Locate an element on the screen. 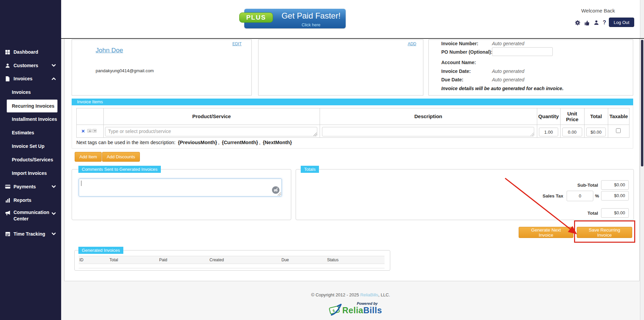 This screenshot has height=320, width=644. sidebar-item-customers: Customers is located at coordinates (30, 65).